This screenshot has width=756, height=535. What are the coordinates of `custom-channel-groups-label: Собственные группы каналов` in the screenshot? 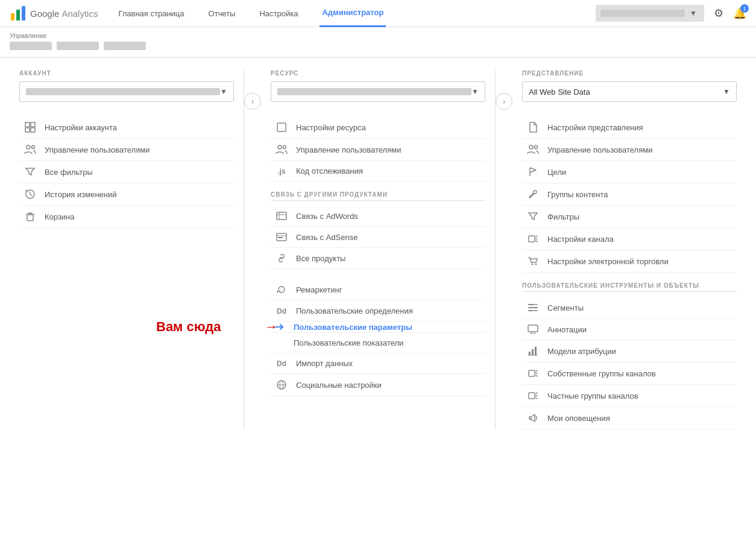 It's located at (602, 374).